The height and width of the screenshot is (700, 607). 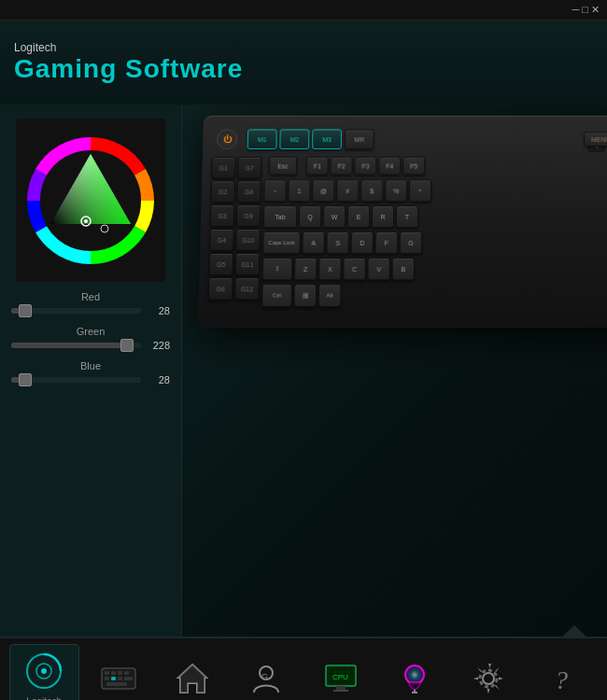 What do you see at coordinates (304, 668) in the screenshot?
I see `toolbar: Logitech` at bounding box center [304, 668].